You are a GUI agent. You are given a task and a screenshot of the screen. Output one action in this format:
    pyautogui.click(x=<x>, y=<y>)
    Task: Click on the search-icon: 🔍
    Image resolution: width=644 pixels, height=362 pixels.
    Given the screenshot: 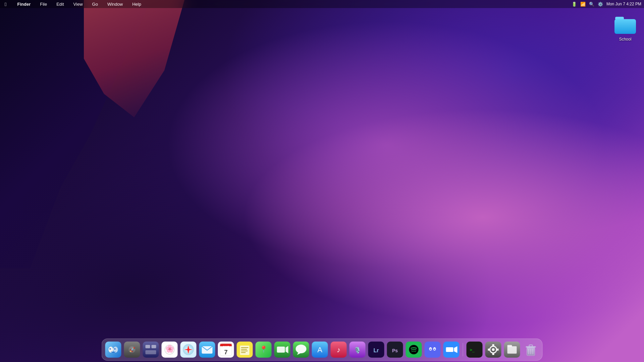 What is the action you would take?
    pyautogui.click(x=592, y=4)
    